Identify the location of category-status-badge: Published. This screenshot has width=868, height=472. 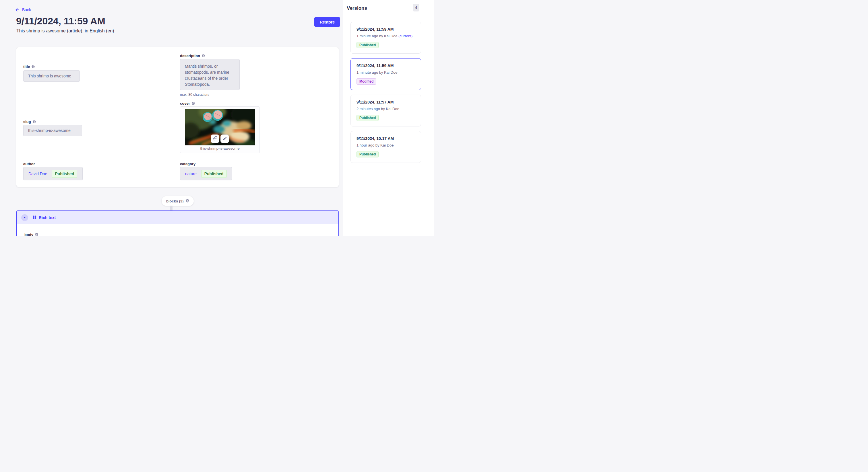
(214, 174).